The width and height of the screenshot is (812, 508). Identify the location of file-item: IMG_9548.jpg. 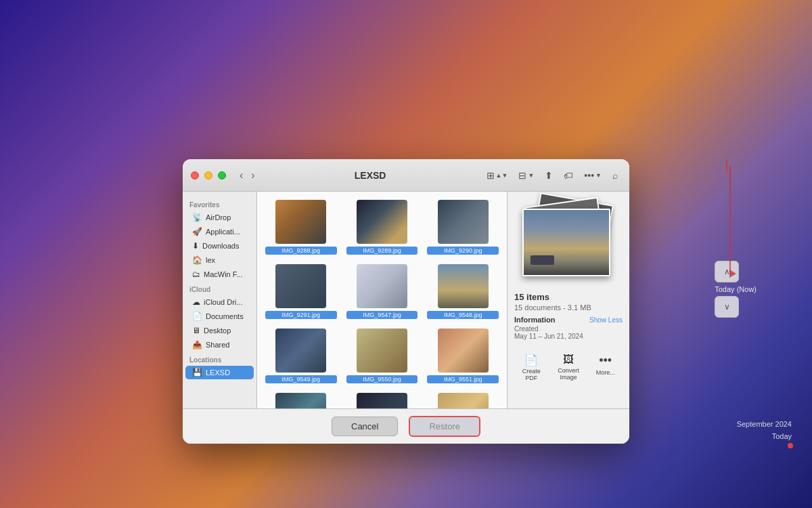
(463, 291).